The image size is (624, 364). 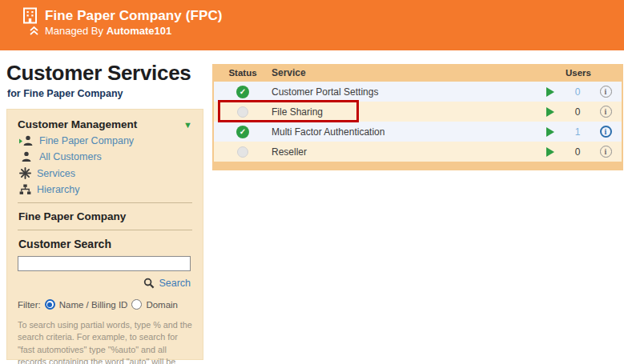 What do you see at coordinates (175, 283) in the screenshot?
I see `search-button-label: Search` at bounding box center [175, 283].